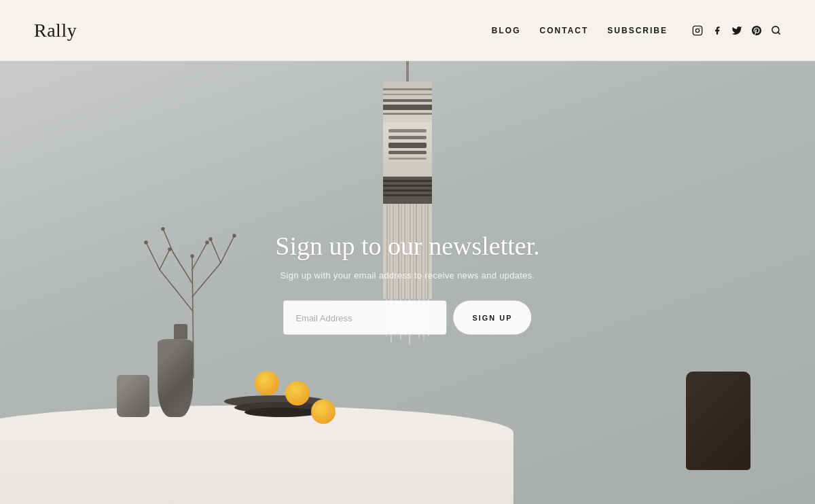  Describe the element at coordinates (56, 31) in the screenshot. I see `site-logo: Rally` at that location.